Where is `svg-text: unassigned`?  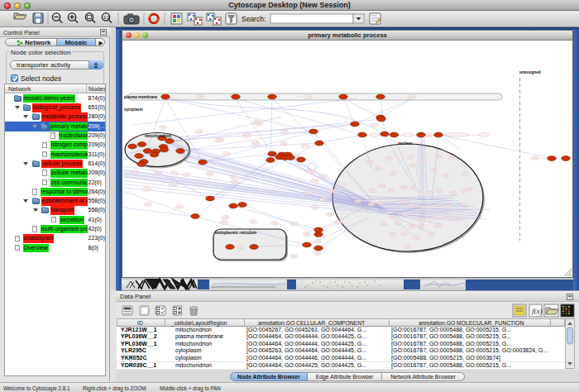 svg-text: unassigned is located at coordinates (530, 73).